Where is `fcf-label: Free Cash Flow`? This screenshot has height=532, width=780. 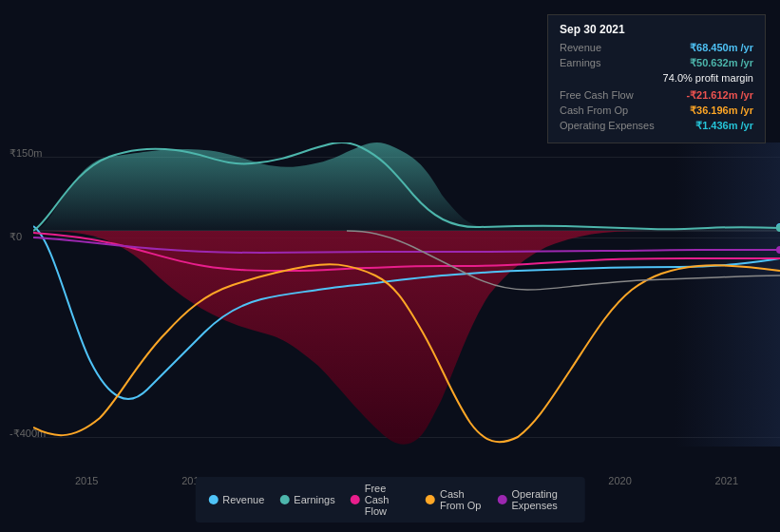 fcf-label: Free Cash Flow is located at coordinates (597, 95).